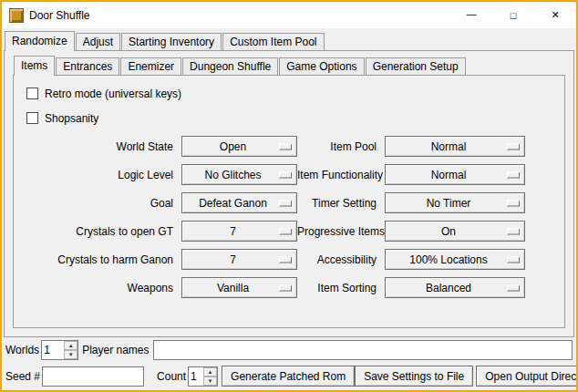 The height and width of the screenshot is (392, 578). I want to click on logic-level-dropdown: No Glitches, so click(239, 175).